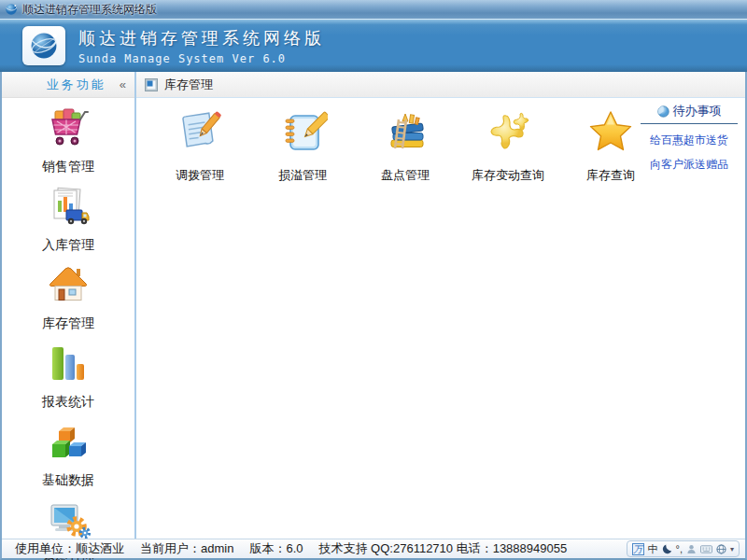 This screenshot has width=747, height=560. I want to click on app-globe-icon, so click(11, 9).